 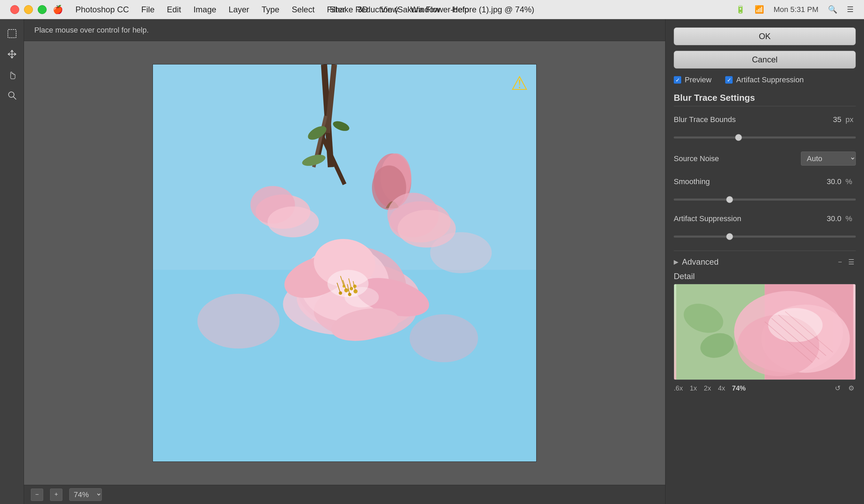 What do you see at coordinates (765, 60) in the screenshot?
I see `cancel-button: Cancel` at bounding box center [765, 60].